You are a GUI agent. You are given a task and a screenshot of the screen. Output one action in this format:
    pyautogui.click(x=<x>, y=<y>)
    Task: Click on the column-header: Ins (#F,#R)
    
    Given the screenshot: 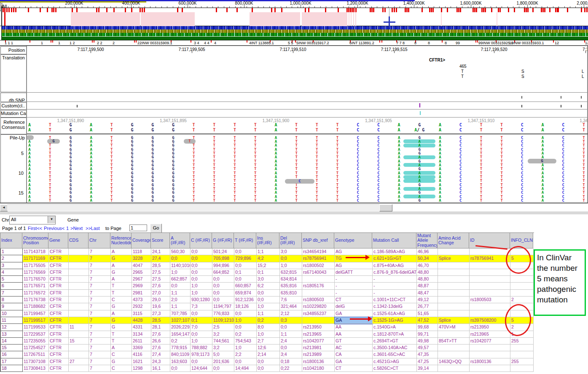 What is the action you would take?
    pyautogui.click(x=268, y=241)
    